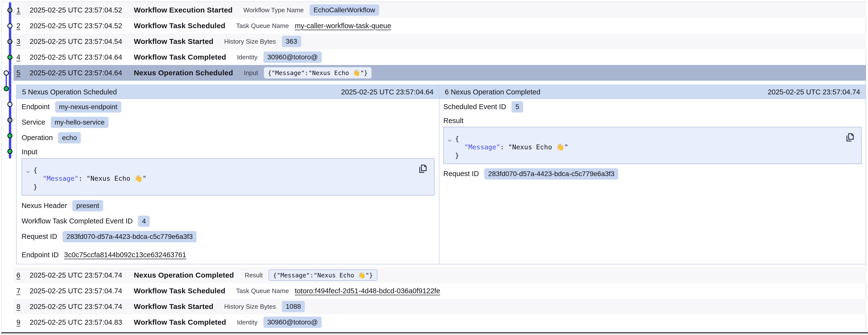  Describe the element at coordinates (82, 41) in the screenshot. I see `event-timestamp: 2025-02-25 UTC 23:57:04.54` at that location.